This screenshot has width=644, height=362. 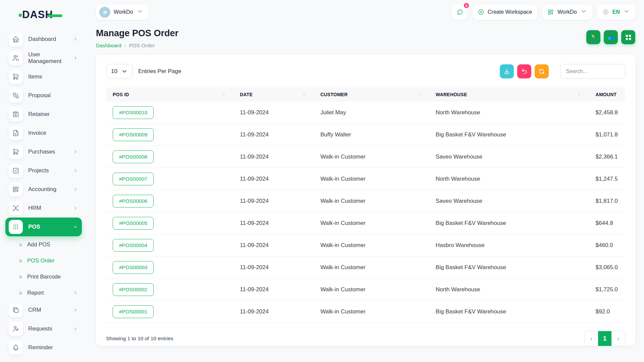 I want to click on entries-per-page-label: Entries Per Page, so click(x=160, y=71).